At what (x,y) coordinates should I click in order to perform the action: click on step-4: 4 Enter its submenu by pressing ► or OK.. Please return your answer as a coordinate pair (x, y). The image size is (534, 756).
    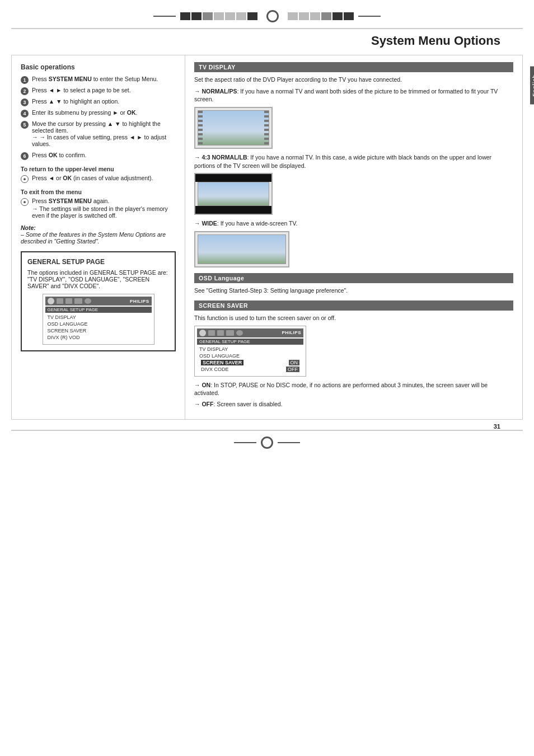
    Looking at the image, I should click on (99, 113).